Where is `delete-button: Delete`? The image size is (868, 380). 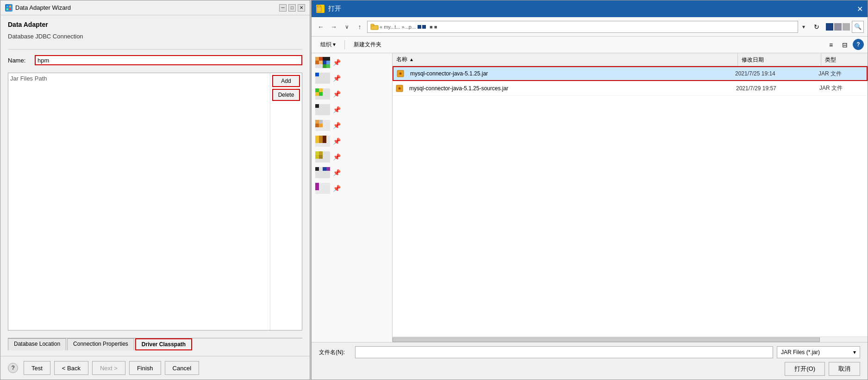 delete-button: Delete is located at coordinates (286, 95).